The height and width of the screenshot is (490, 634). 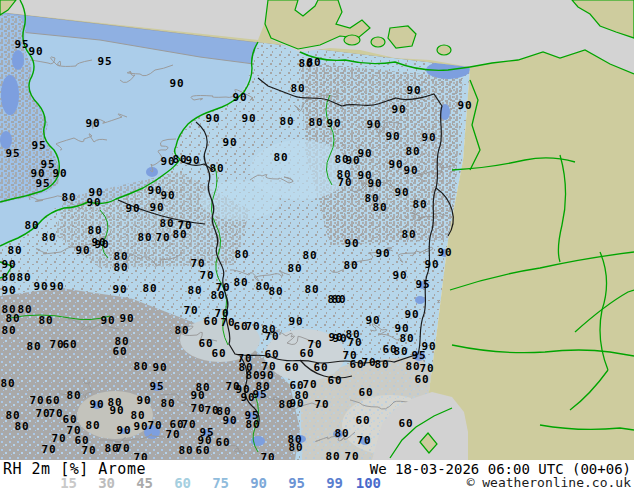 What do you see at coordinates (549, 482) in the screenshot?
I see `copyright: © weatheronline.co.uk` at bounding box center [549, 482].